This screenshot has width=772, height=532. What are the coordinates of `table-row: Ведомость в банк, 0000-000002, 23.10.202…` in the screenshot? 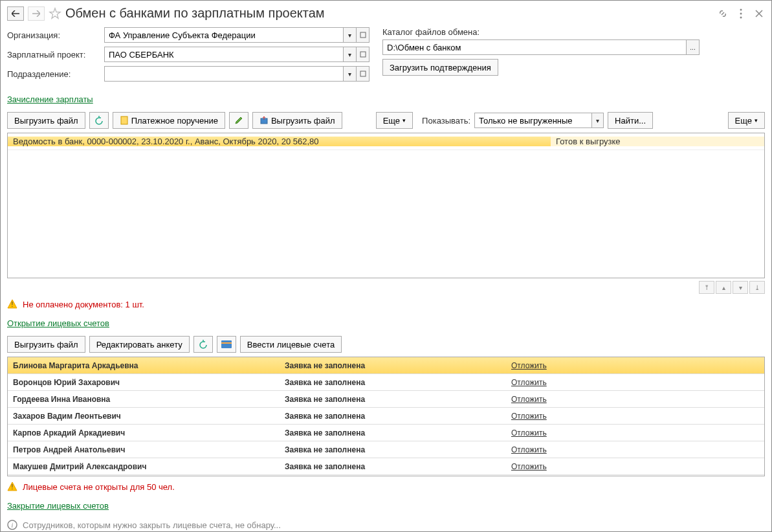 It's located at (386, 142).